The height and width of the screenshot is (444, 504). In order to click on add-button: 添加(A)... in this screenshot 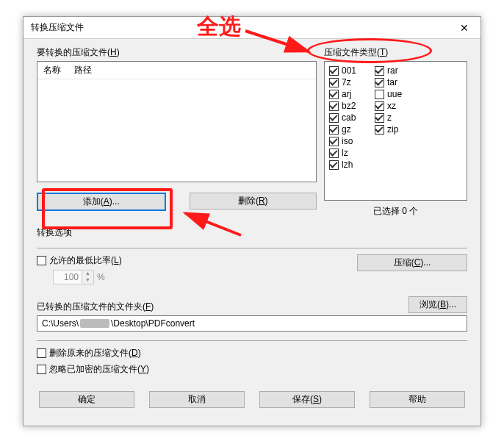, I will do `click(101, 201)`.